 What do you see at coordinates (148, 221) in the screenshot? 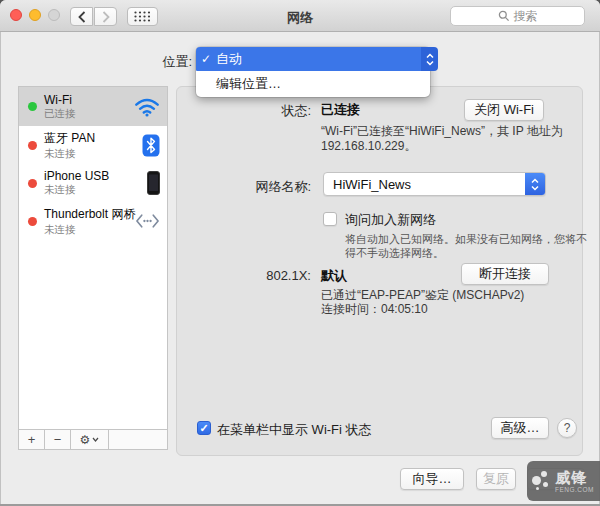
I see `thunderbolt-bridge-icon` at bounding box center [148, 221].